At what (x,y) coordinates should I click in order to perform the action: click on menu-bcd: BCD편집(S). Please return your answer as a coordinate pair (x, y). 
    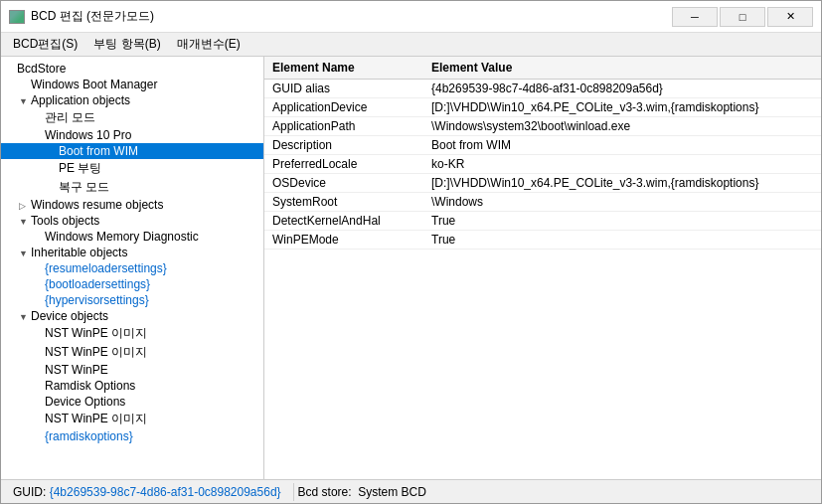
    Looking at the image, I should click on (46, 44).